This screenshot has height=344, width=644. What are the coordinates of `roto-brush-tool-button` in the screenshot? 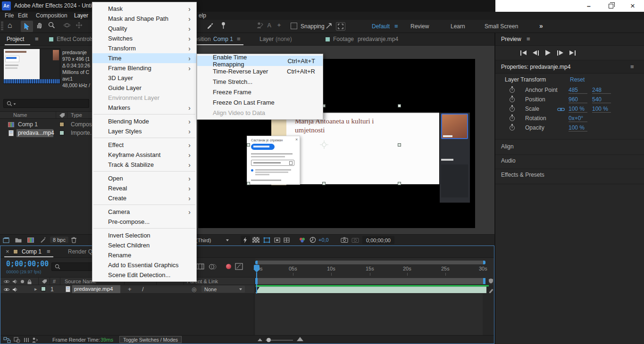 It's located at (259, 26).